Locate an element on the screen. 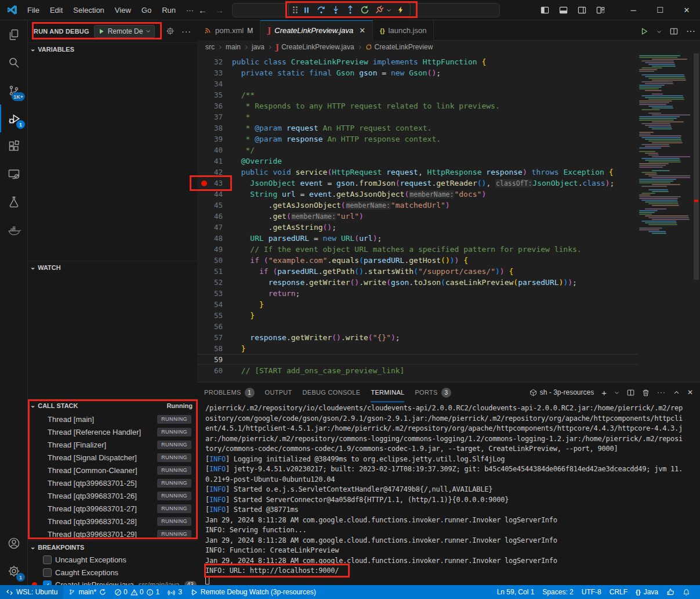 The image size is (700, 599). breadcrumb-item: JCreateLinkPreview.java is located at coordinates (315, 48).